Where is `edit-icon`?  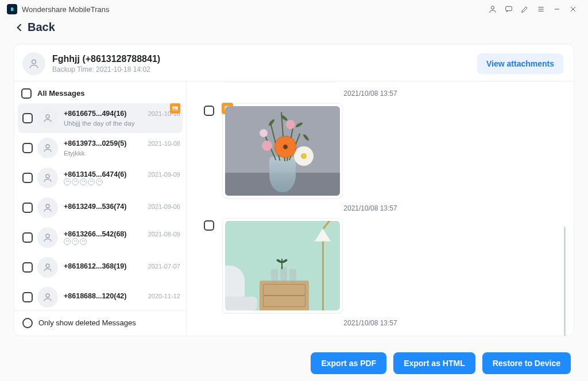 edit-icon is located at coordinates (525, 9).